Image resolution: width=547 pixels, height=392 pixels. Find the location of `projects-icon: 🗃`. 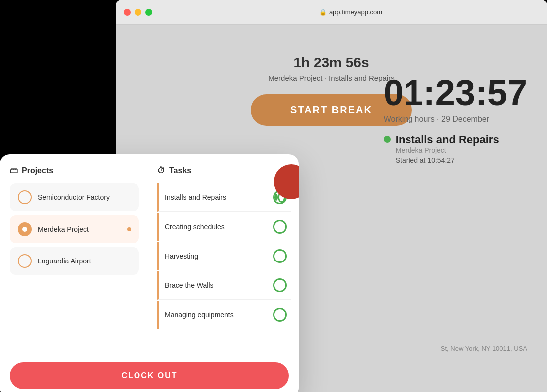

projects-icon: 🗃 is located at coordinates (14, 171).